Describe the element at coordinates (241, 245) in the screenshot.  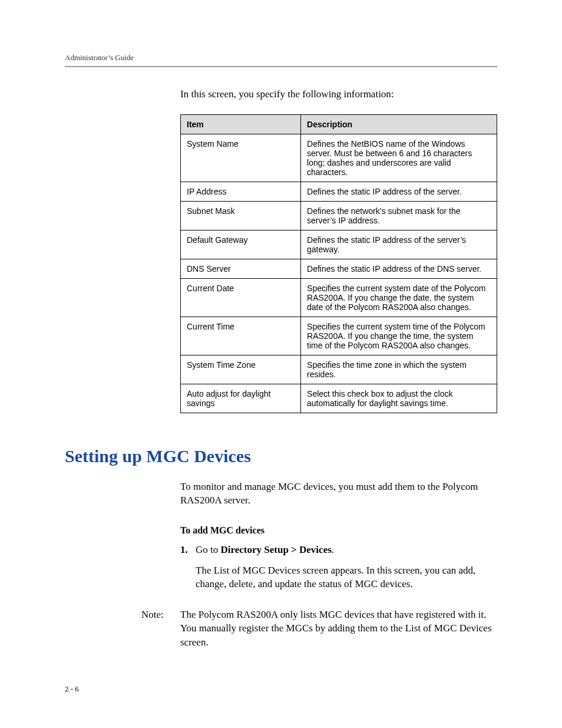
I see `cell-item: Default Gateway` at that location.